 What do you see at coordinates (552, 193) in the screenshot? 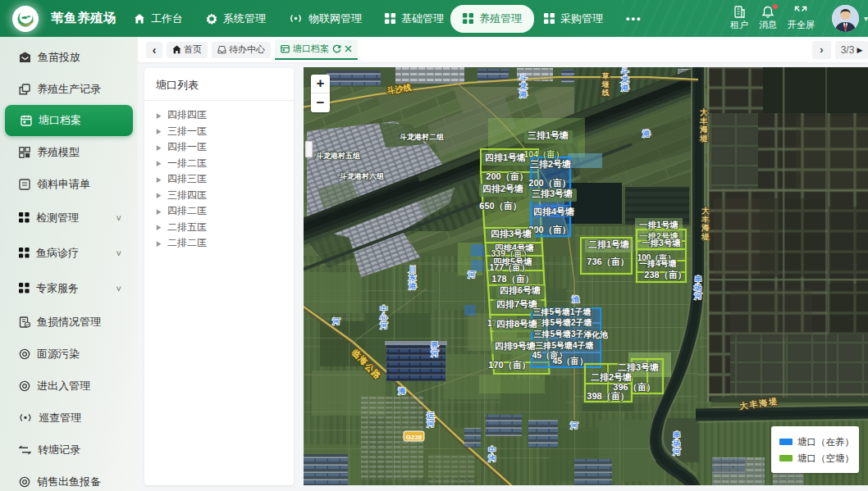
I see `svg-text: 三排3号塘` at bounding box center [552, 193].